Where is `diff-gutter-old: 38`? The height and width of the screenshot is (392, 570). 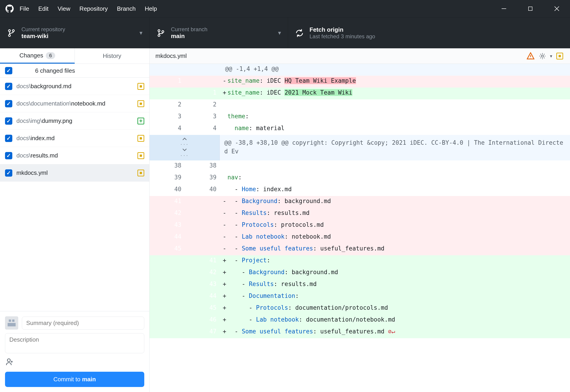
diff-gutter-old: 38 is located at coordinates (167, 166).